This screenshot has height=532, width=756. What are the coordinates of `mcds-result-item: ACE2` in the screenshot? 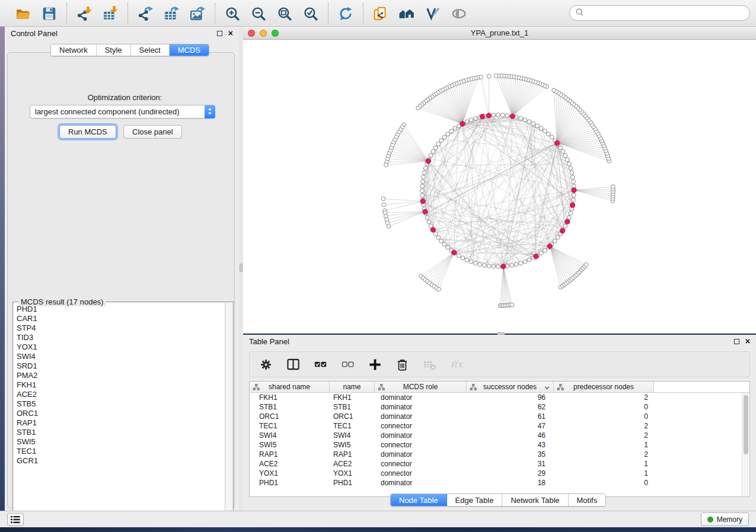 It's located at (121, 395).